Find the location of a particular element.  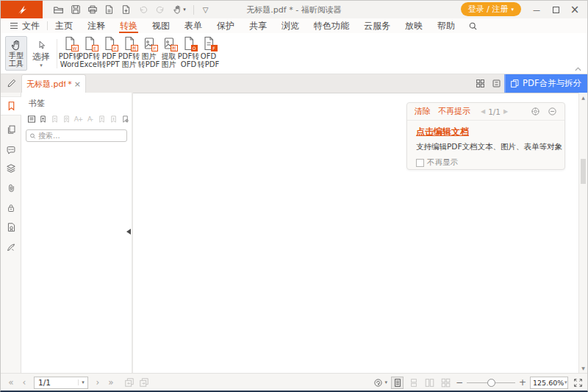

collapse-ribbon-button is located at coordinates (578, 69).